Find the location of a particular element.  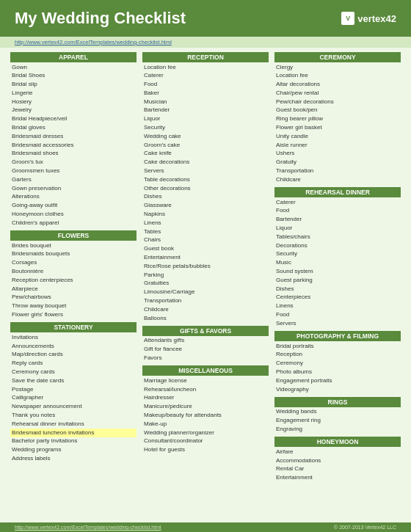

list-item: Altar decorations is located at coordinates (338, 85).